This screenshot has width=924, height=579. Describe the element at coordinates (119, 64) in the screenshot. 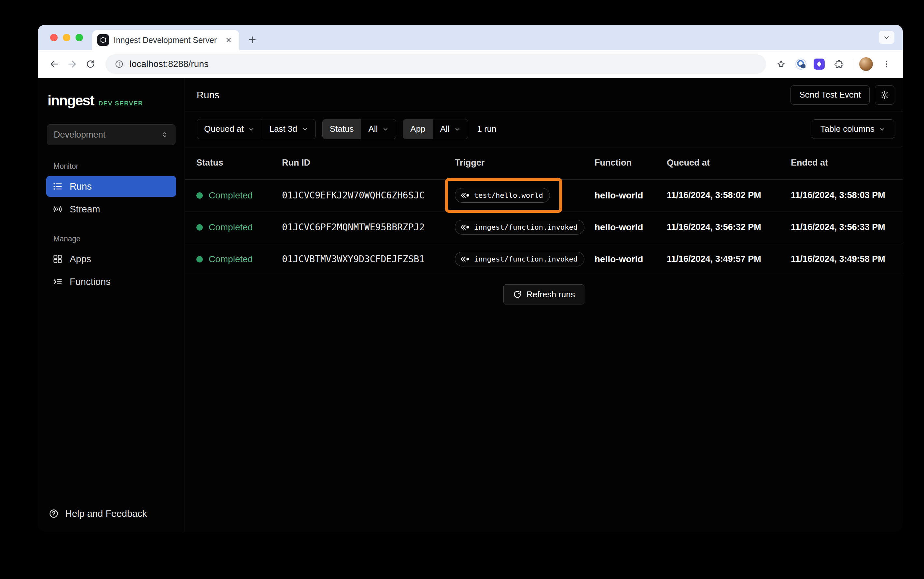

I see `info-icon` at that location.